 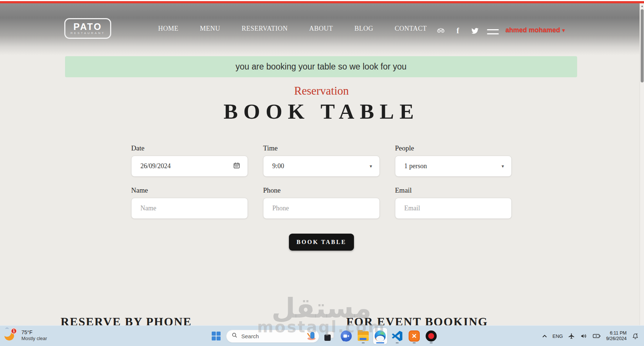 What do you see at coordinates (190, 203) in the screenshot?
I see `name-field: Name` at bounding box center [190, 203].